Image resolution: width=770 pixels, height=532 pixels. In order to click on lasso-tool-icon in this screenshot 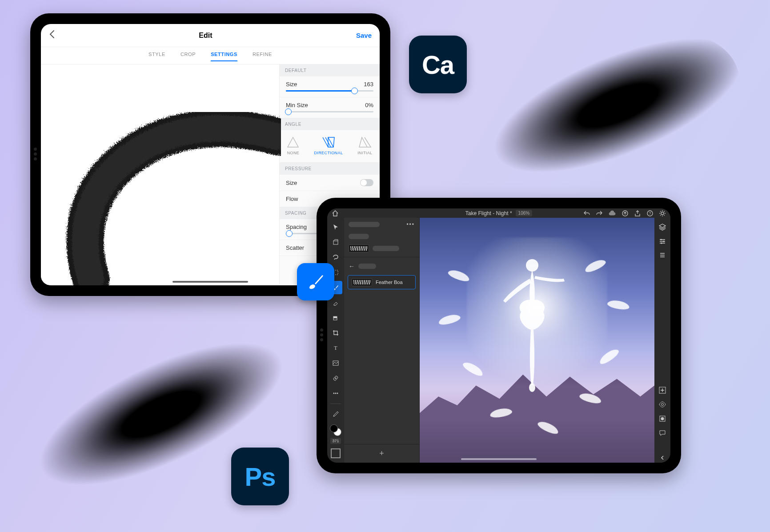, I will do `click(336, 257)`.